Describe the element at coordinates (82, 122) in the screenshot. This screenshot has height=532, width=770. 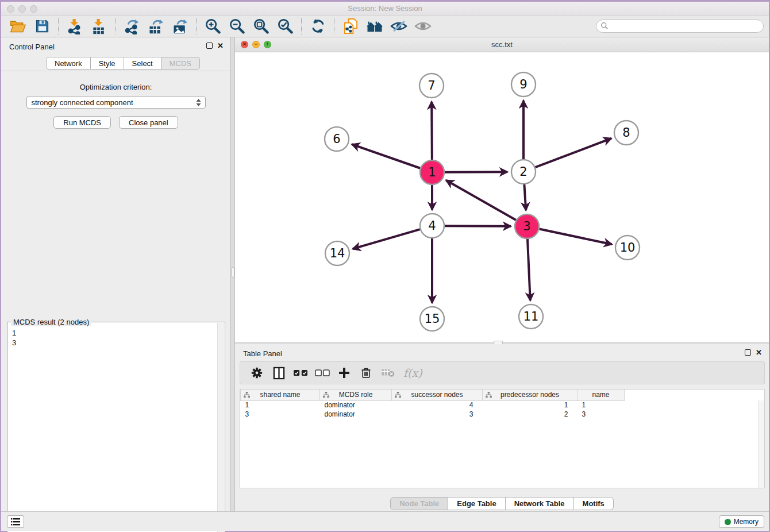
I see `run-mcds-button: Run MCDS` at that location.